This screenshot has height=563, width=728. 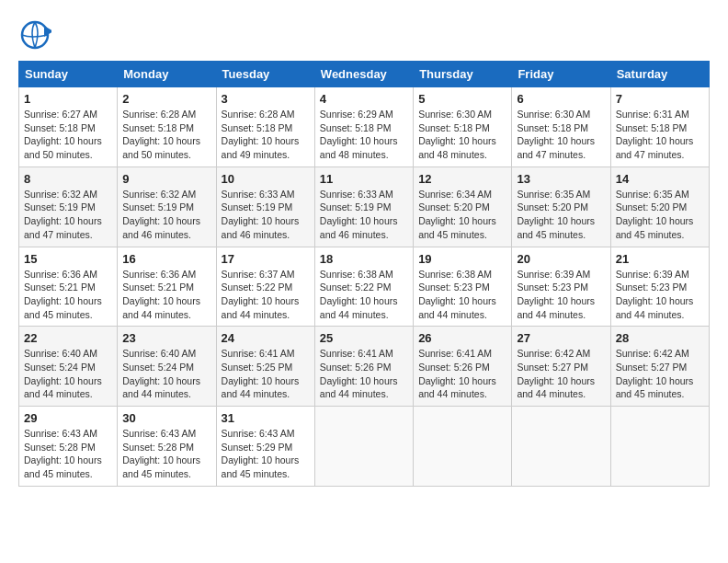 I want to click on calendar-cell: 3Sunrise: 6:28 AMSunset: 5:18 PMDaylight…, so click(x=265, y=127).